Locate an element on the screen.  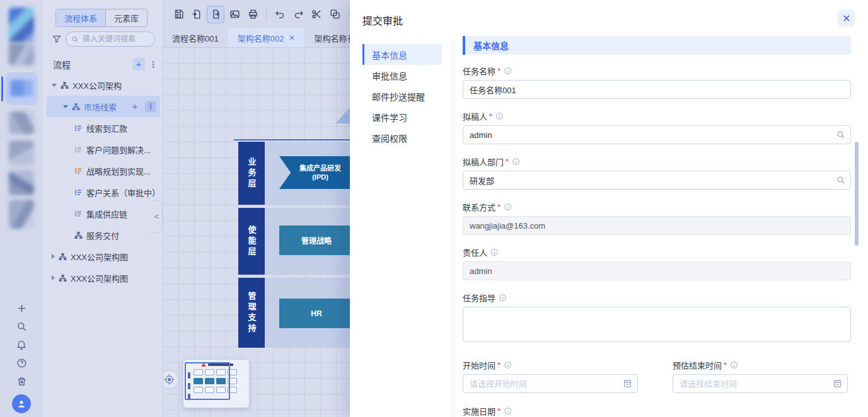
start-time-input is located at coordinates (550, 384).